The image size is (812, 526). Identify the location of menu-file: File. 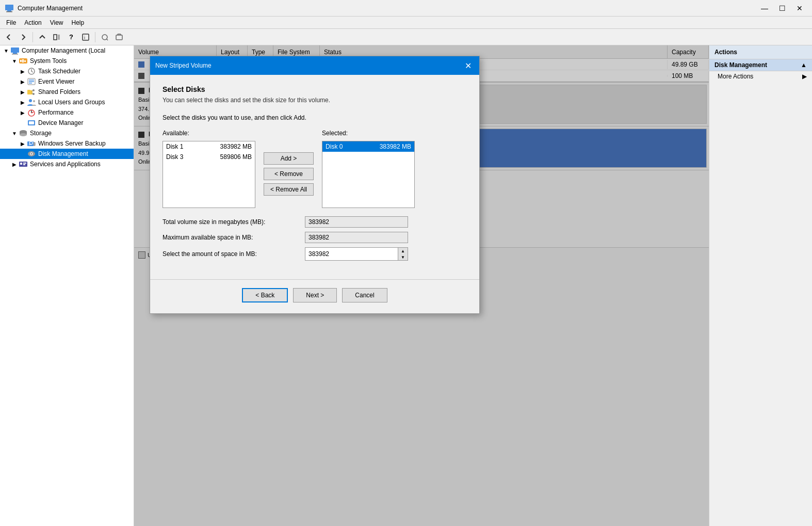
(11, 23).